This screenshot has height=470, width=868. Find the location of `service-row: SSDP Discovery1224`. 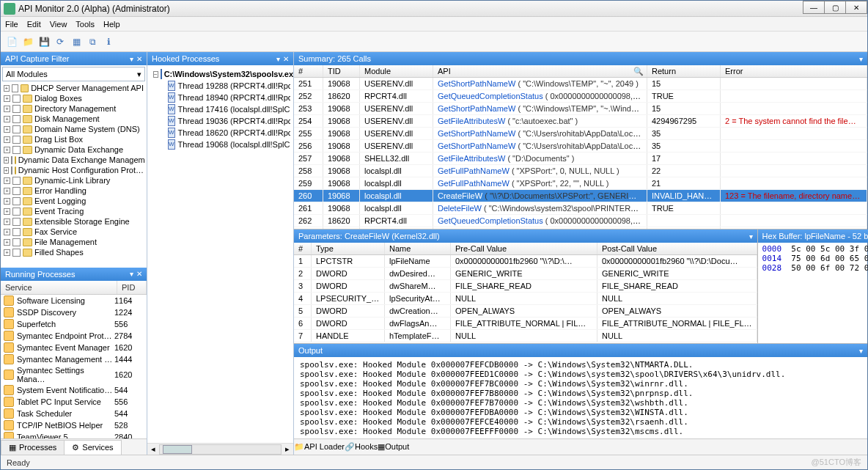

service-row: SSDP Discovery1224 is located at coordinates (73, 312).